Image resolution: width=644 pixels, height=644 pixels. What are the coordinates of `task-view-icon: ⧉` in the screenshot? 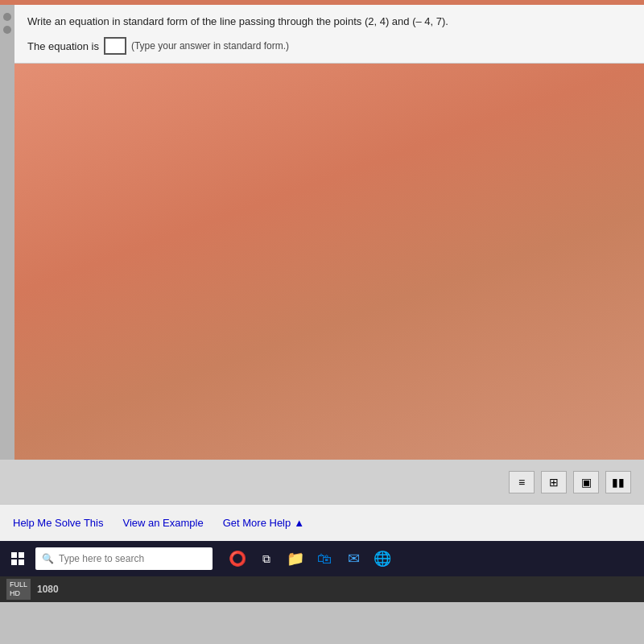 It's located at (266, 559).